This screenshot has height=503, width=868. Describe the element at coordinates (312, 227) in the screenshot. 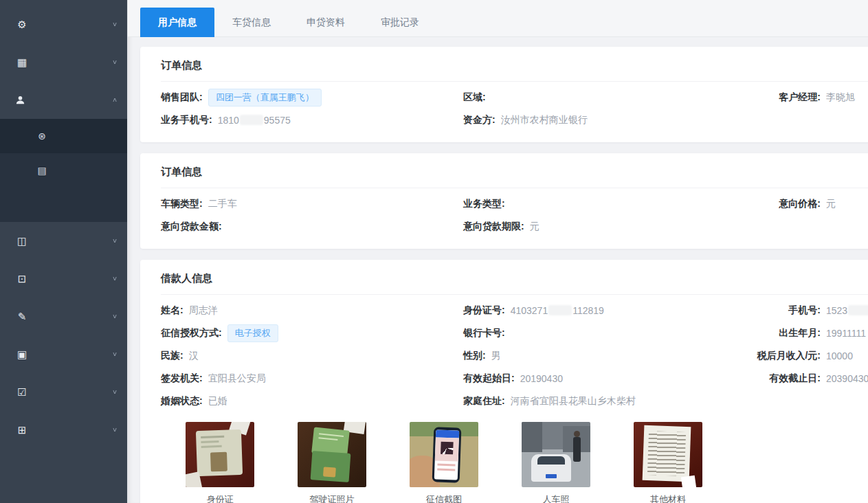

I see `field-intended-loan-amount: 意向贷款金额:` at that location.